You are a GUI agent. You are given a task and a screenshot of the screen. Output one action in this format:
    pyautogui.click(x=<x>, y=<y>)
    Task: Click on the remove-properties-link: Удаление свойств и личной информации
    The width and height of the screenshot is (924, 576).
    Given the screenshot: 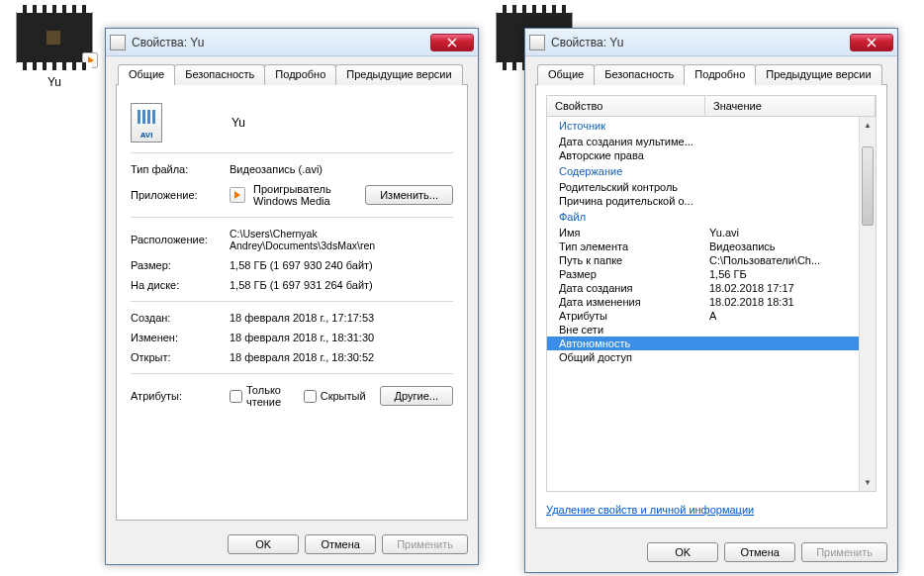 What is the action you would take?
    pyautogui.click(x=650, y=510)
    